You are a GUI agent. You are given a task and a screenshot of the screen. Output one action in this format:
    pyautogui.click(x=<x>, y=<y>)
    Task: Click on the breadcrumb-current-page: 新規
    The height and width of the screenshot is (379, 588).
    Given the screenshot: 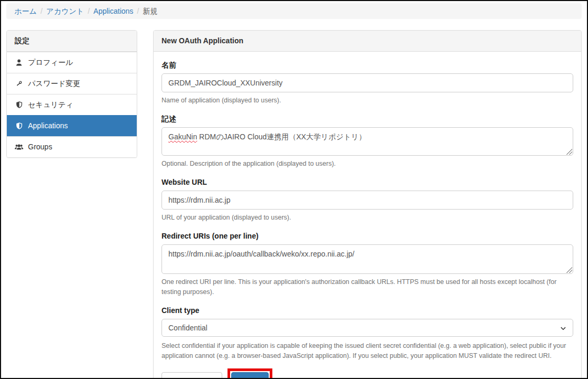 What is the action you would take?
    pyautogui.click(x=150, y=11)
    